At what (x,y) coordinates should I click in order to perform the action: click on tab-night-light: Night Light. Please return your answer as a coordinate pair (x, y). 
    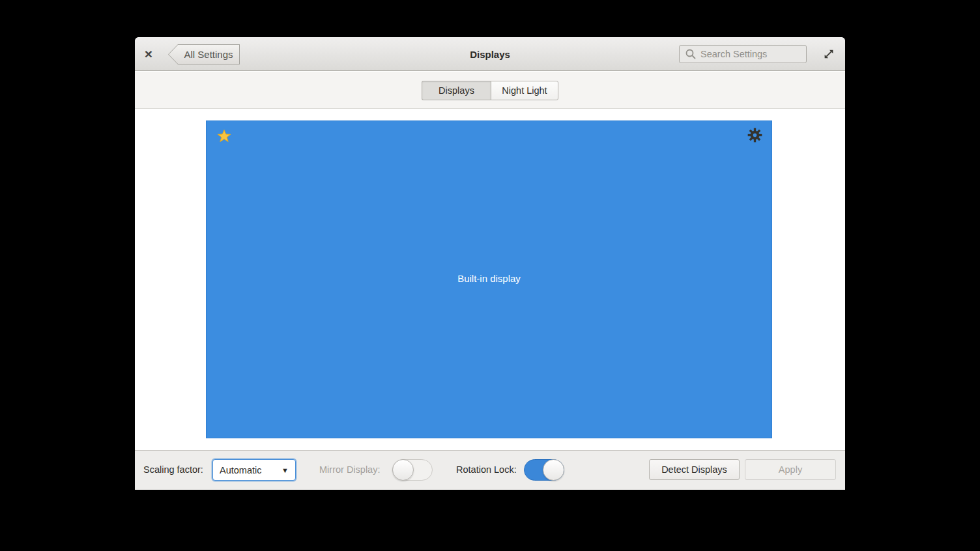
    Looking at the image, I should click on (525, 91).